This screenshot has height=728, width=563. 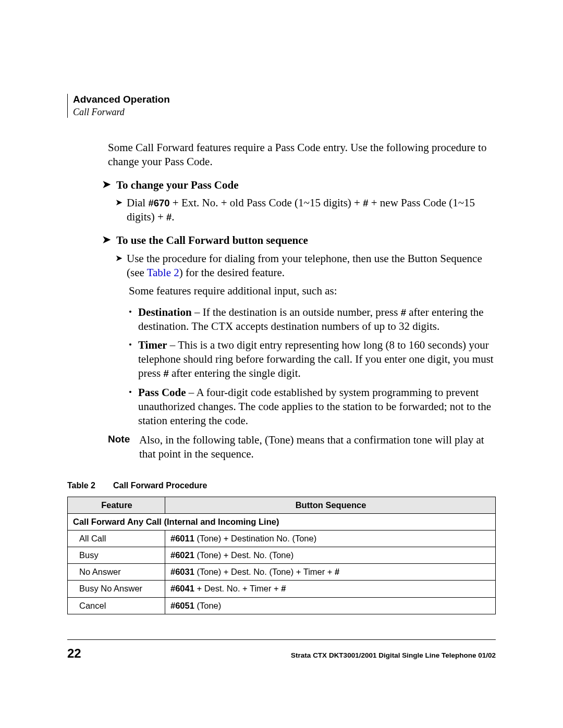 I want to click on bullet-text: after entering the single digit., so click(x=235, y=373).